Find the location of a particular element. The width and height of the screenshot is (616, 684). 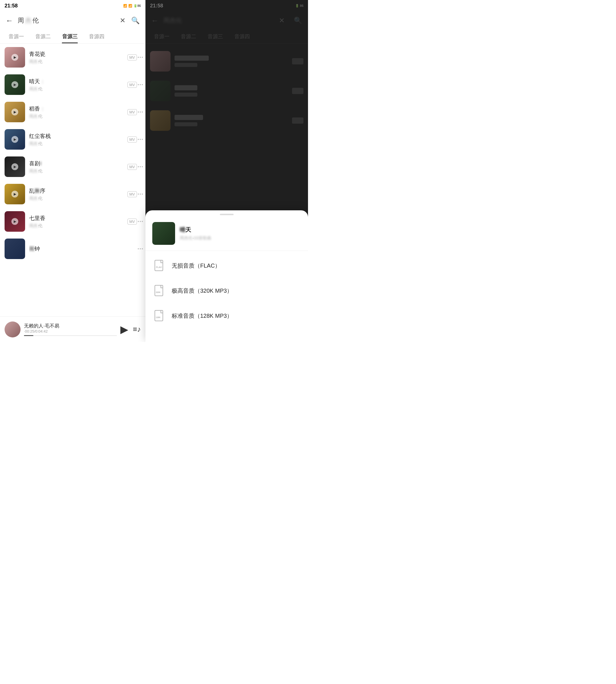

song-thumb-7: ▶ is located at coordinates (15, 221).